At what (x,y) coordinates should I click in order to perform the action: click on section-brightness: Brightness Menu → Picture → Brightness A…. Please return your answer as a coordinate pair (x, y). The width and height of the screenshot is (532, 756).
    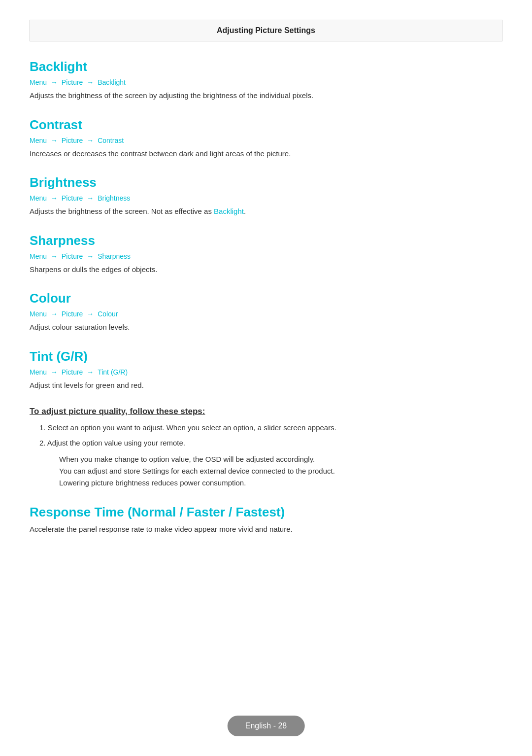
    Looking at the image, I should click on (266, 196).